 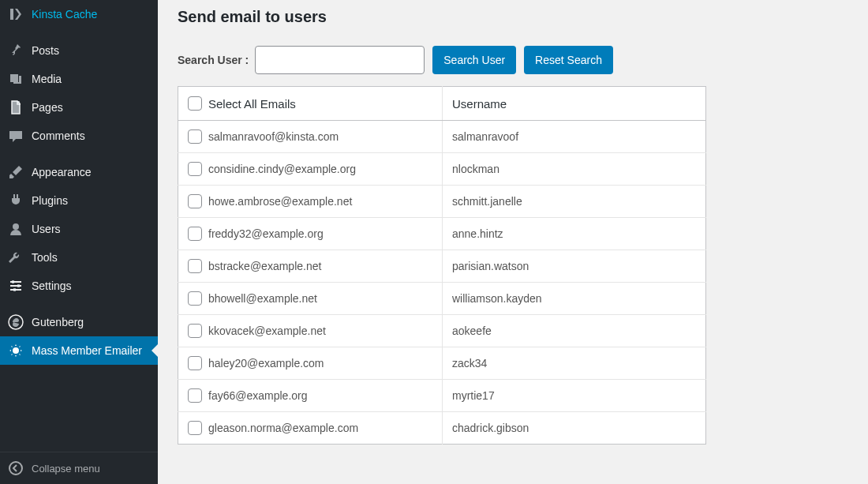 What do you see at coordinates (44, 257) in the screenshot?
I see `sidebar-item-label: Tools` at bounding box center [44, 257].